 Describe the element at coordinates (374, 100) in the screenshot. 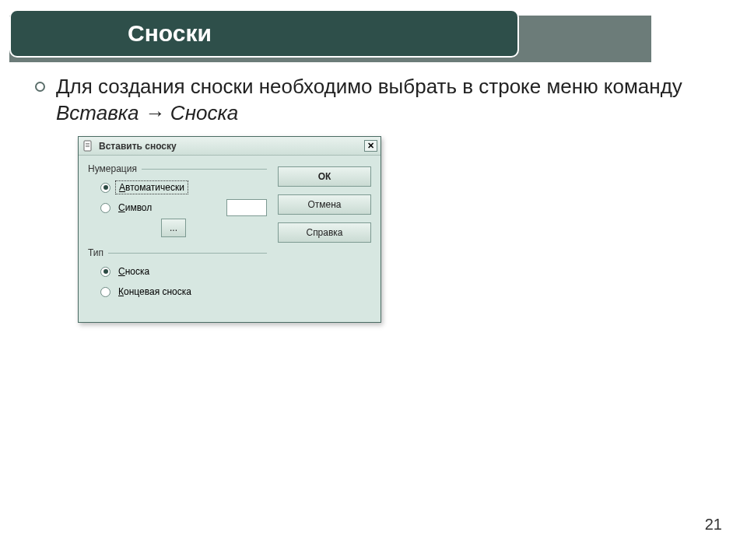

I see `slide-body: Для создания сноски необходимо выбрать в…` at that location.